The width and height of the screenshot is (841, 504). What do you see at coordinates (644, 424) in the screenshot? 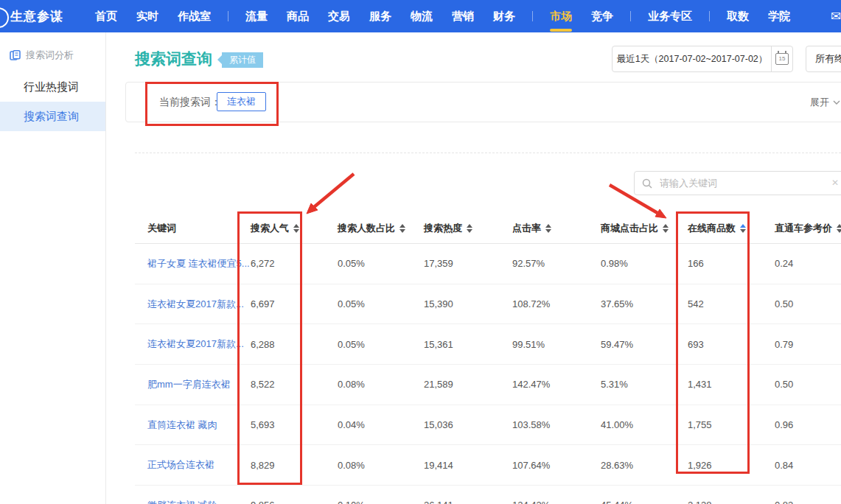
I see `table-cell: 41.00%` at bounding box center [644, 424].